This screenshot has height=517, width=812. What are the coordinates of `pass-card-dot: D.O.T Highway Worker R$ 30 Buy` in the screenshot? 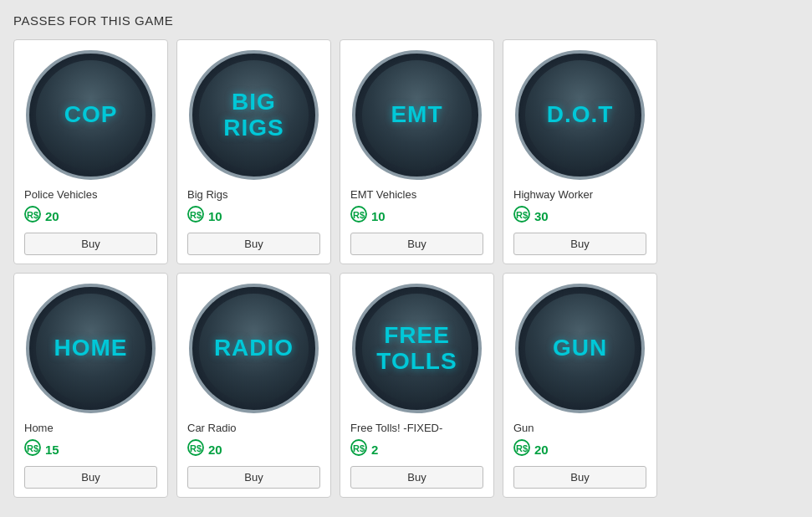 It's located at (580, 152).